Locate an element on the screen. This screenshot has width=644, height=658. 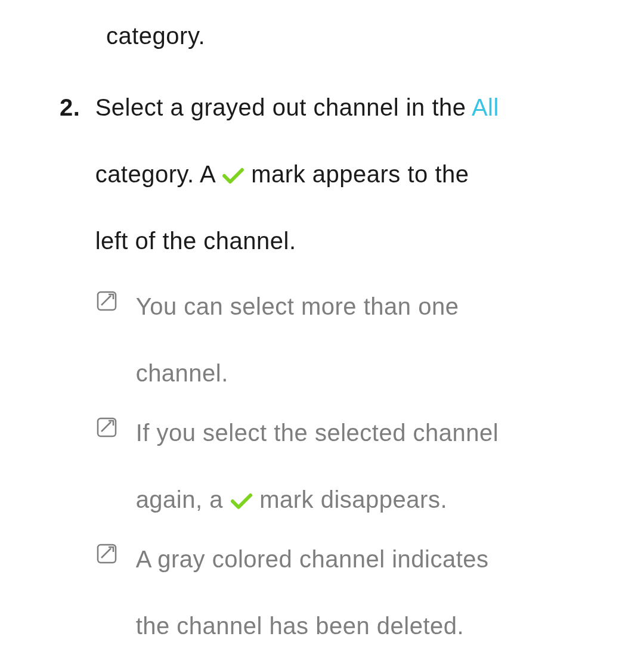
step2-text-part1: Select a grayed out channel in the is located at coordinates (284, 107).